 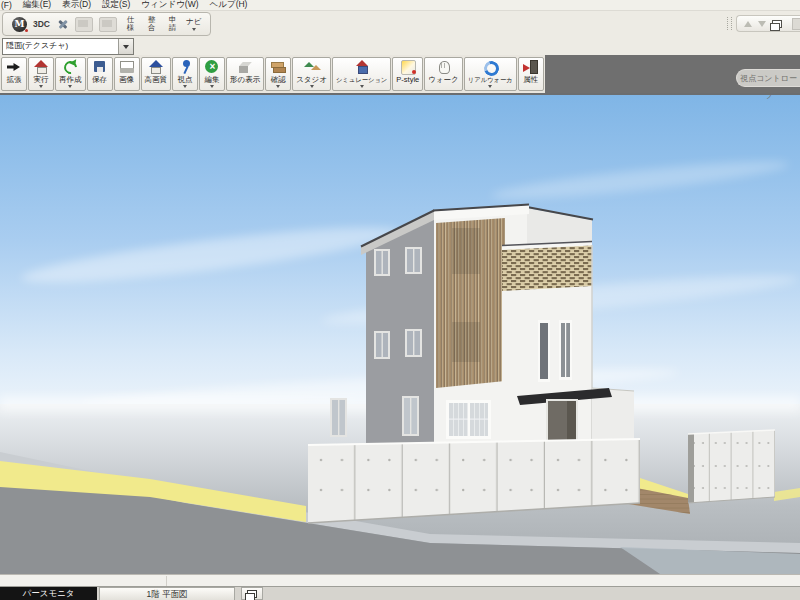 What do you see at coordinates (60, 46) in the screenshot?
I see `render-mode-value: 隠面(テクスチャ)` at bounding box center [60, 46].